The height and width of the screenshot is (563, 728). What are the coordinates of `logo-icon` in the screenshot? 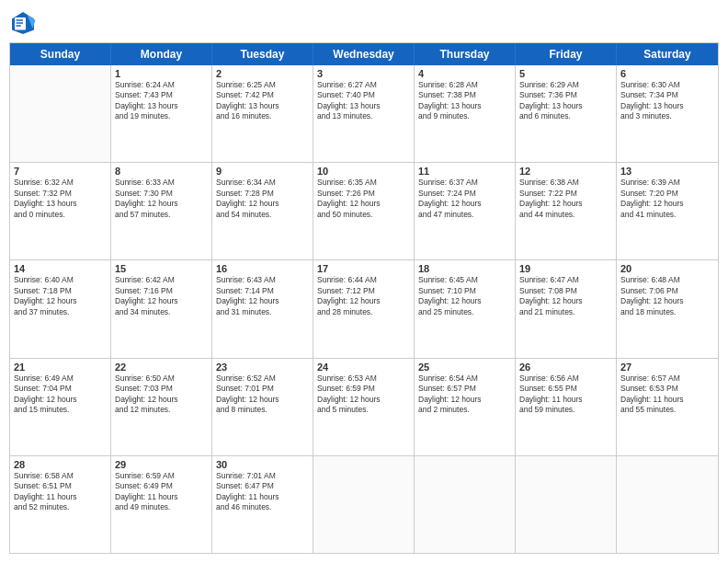 It's located at (23, 23).